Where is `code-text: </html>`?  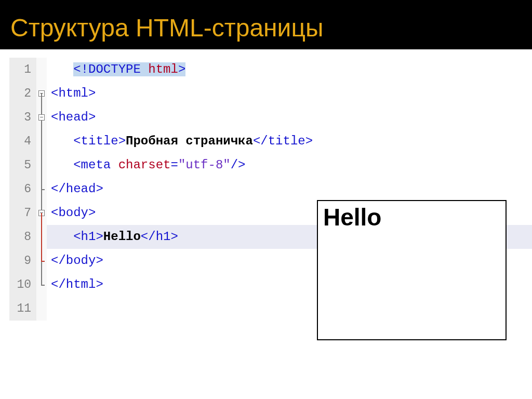 code-text: </html> is located at coordinates (75, 285).